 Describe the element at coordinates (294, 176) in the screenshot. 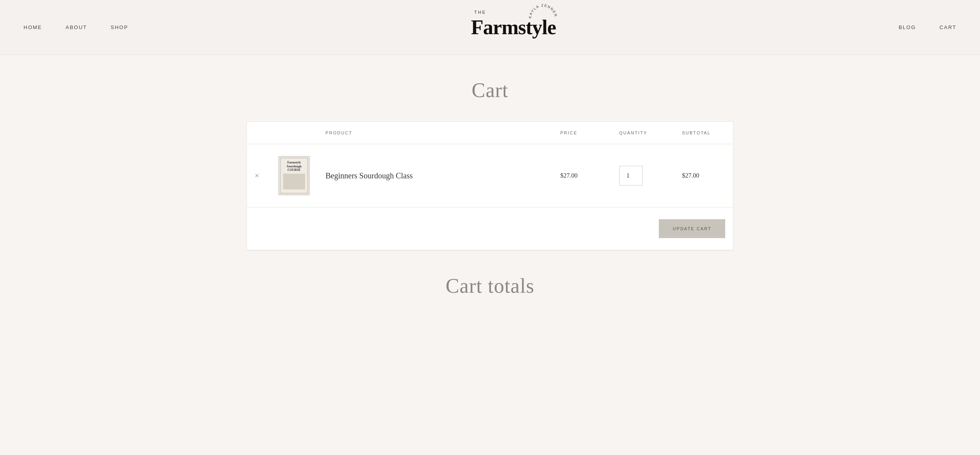

I see `product-image: FarmstyleSourdoughCOURSE` at that location.